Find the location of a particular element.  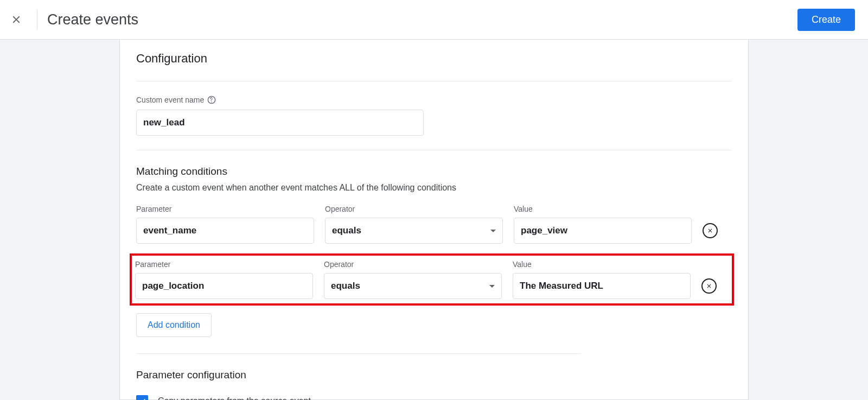

configuration-title: Configuration is located at coordinates (434, 59).